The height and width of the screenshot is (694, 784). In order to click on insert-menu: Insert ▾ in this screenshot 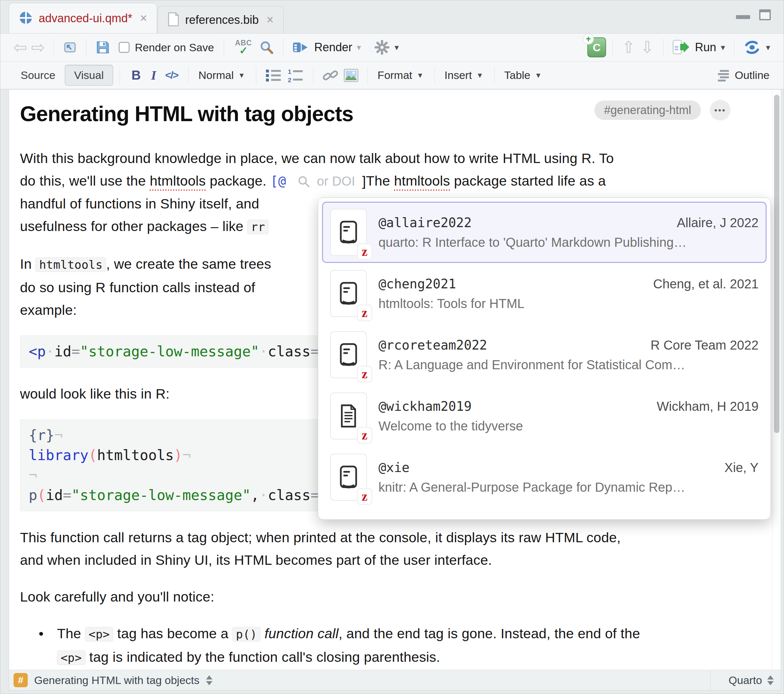, I will do `click(465, 75)`.